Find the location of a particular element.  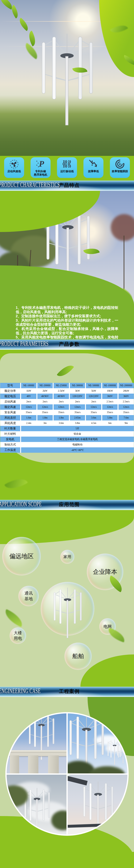

param-value: 3m is located at coordinates (45, 423).